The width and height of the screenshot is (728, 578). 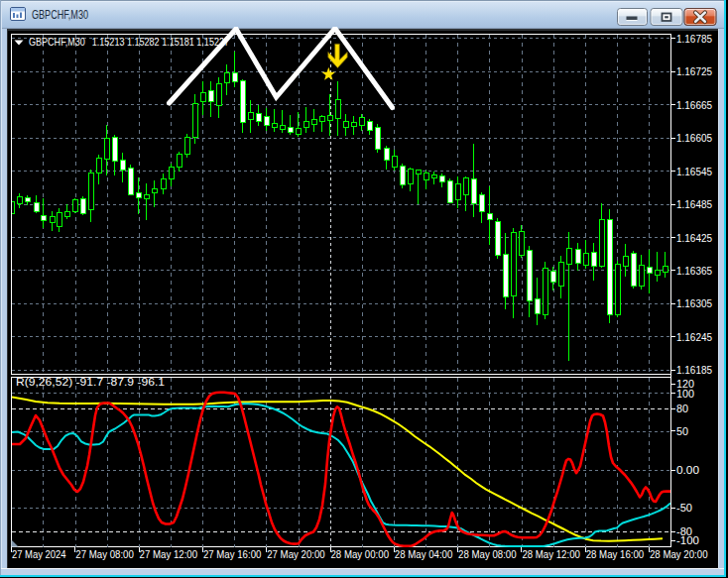 What do you see at coordinates (694, 370) in the screenshot?
I see `svg-text: 1.16185` at bounding box center [694, 370].